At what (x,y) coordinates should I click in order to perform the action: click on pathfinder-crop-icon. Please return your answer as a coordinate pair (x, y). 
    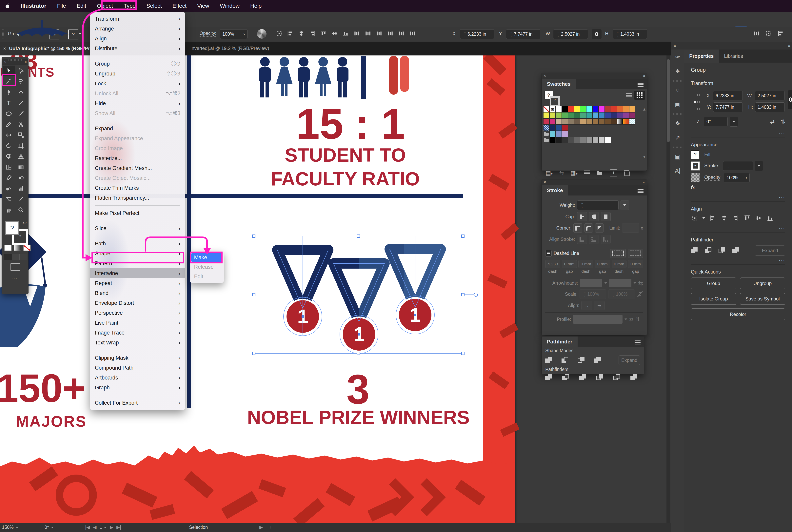
    Looking at the image, I should click on (600, 378).